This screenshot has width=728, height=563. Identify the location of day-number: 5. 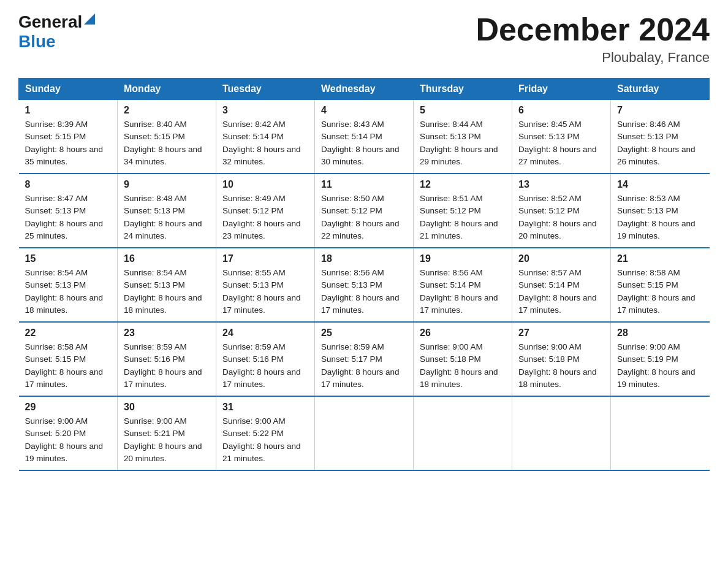
(463, 110).